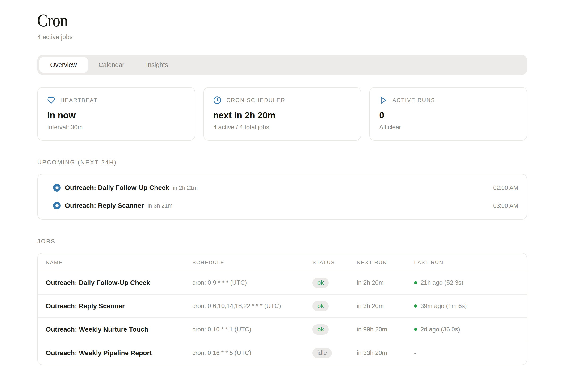  What do you see at coordinates (282, 241) in the screenshot?
I see `jobs-section-heading: JOBS` at bounding box center [282, 241].